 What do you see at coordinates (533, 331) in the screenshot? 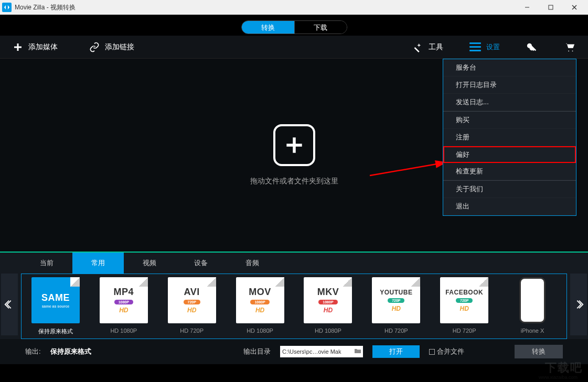
I see `format-label: iPhone X` at bounding box center [533, 331].